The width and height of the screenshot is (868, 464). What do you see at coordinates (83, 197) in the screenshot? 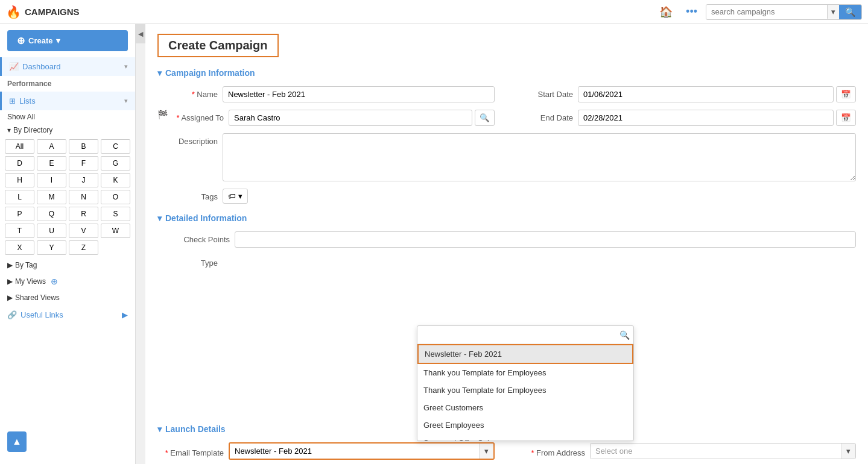
I see `dir-btn-n: N` at bounding box center [83, 197].